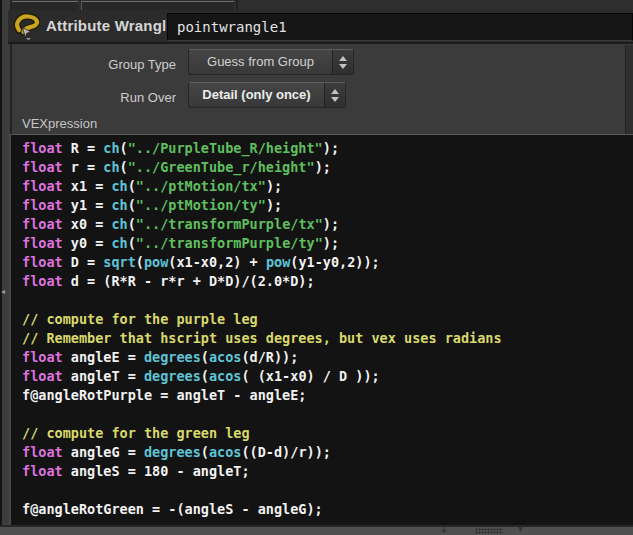 This screenshot has height=535, width=633. Describe the element at coordinates (328, 262) in the screenshot. I see `code-line: float D = sqrt(pow(x1-x0,2) + pow(y1-y0,…` at that location.